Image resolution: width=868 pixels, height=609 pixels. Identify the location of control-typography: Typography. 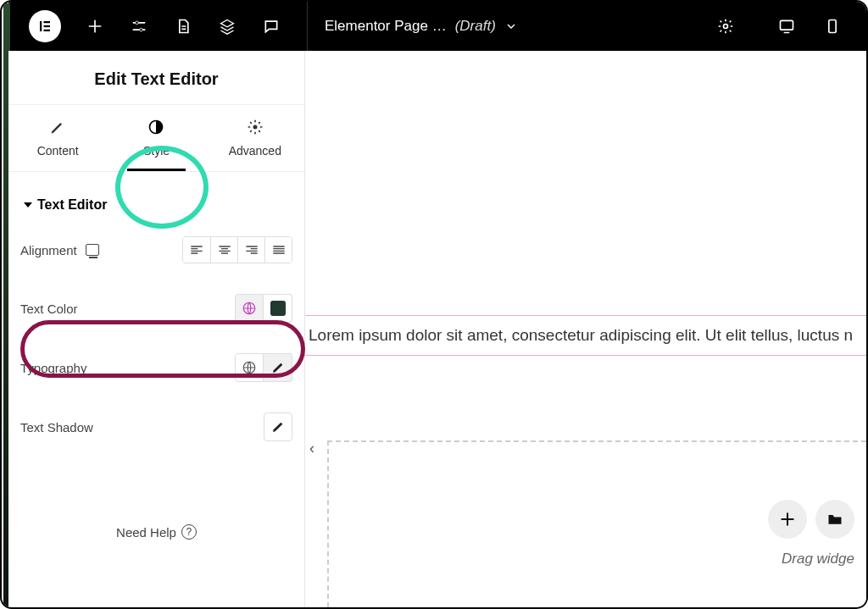
(156, 368).